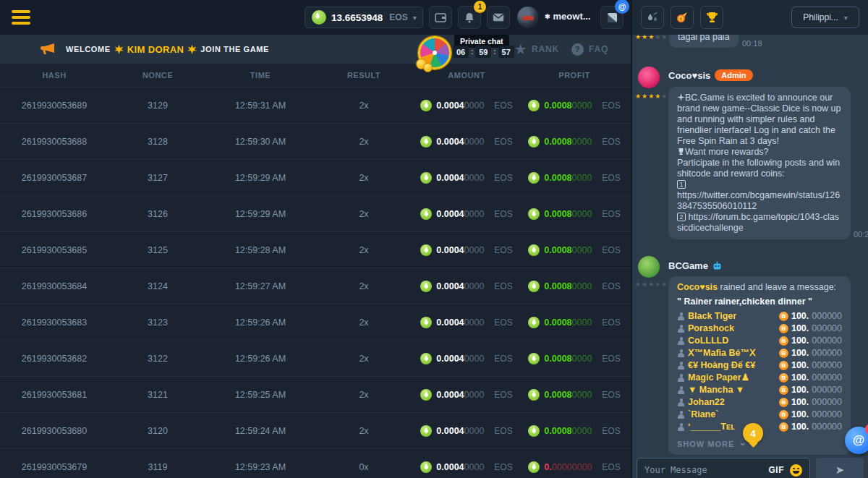 Image resolution: width=868 pixels, height=478 pixels. What do you see at coordinates (703, 415) in the screenshot?
I see `recipient-name: `Riane`` at bounding box center [703, 415].